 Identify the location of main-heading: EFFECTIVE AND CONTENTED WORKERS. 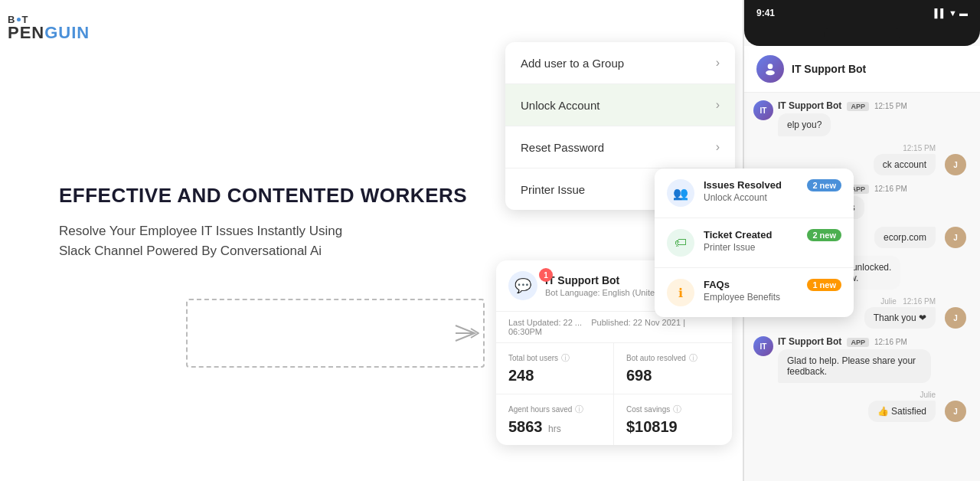
(289, 196).